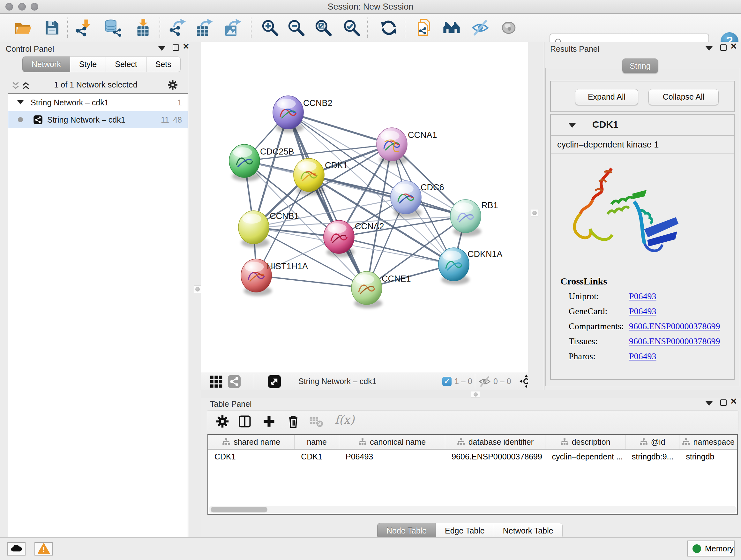 The width and height of the screenshot is (741, 560). I want to click on open-session-button, so click(23, 28).